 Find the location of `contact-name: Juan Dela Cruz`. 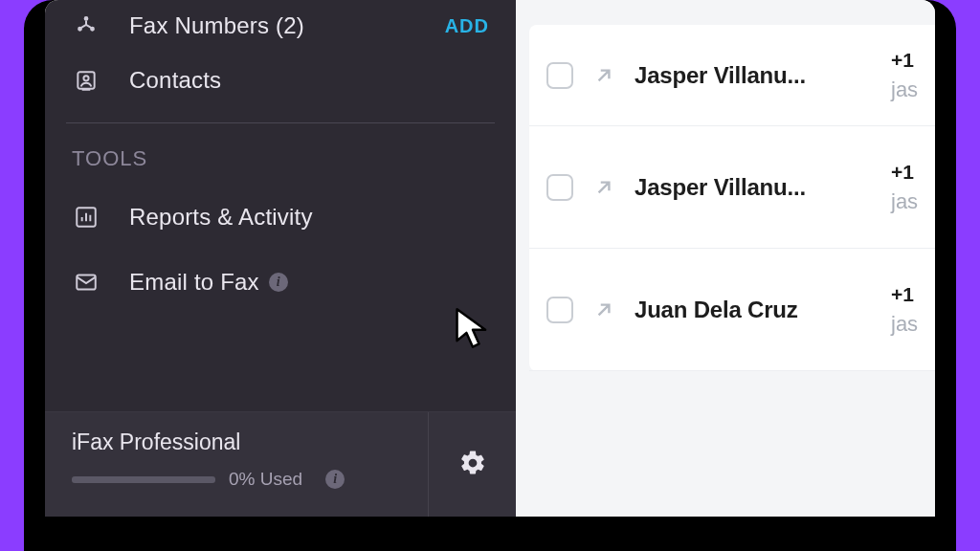

contact-name: Juan Dela Cruz is located at coordinates (716, 310).